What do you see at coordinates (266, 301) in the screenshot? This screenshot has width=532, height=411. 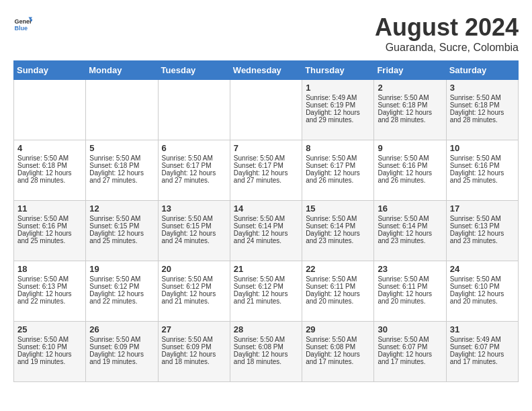 I see `day-info: and 21 minutes.` at bounding box center [266, 301].